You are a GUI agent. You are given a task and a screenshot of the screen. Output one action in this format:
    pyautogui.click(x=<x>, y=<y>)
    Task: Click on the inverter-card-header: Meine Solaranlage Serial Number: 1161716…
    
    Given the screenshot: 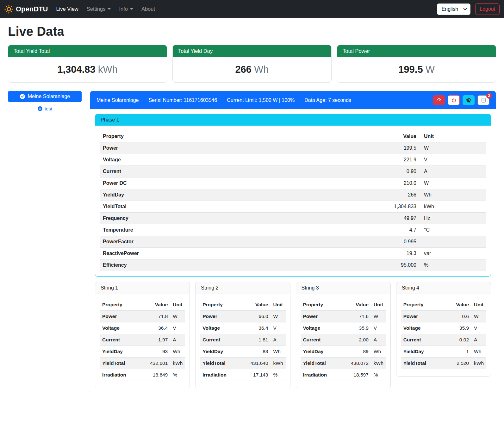 What is the action you would take?
    pyautogui.click(x=293, y=100)
    